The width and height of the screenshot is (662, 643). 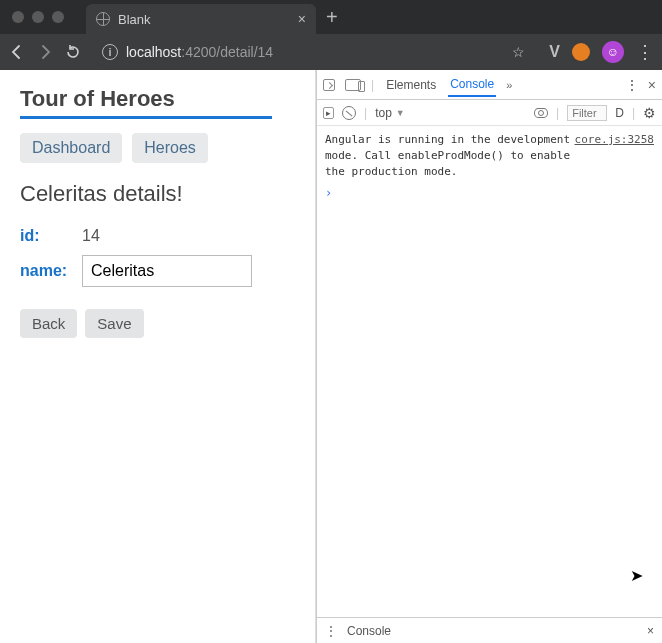 I want to click on page-title: Tour of Heroes, so click(x=158, y=99).